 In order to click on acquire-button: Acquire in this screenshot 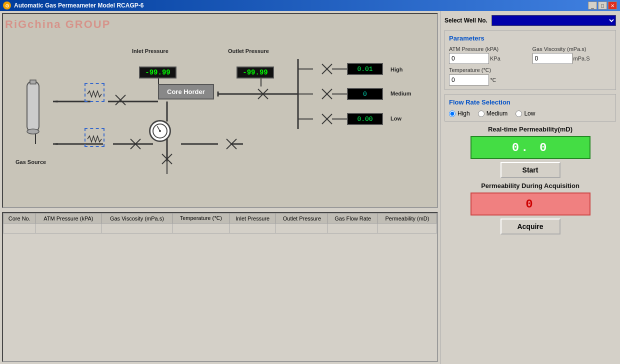, I will do `click(530, 226)`.